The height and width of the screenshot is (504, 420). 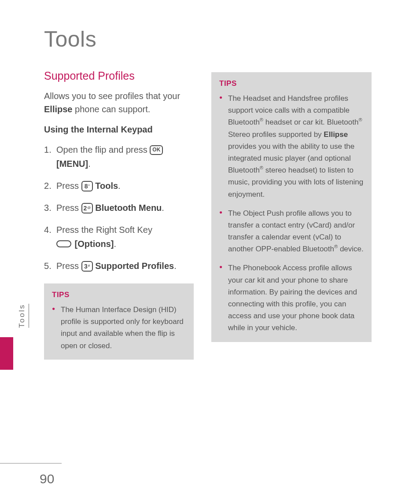 What do you see at coordinates (22, 316) in the screenshot?
I see `side-tab-label: Tools` at bounding box center [22, 316].